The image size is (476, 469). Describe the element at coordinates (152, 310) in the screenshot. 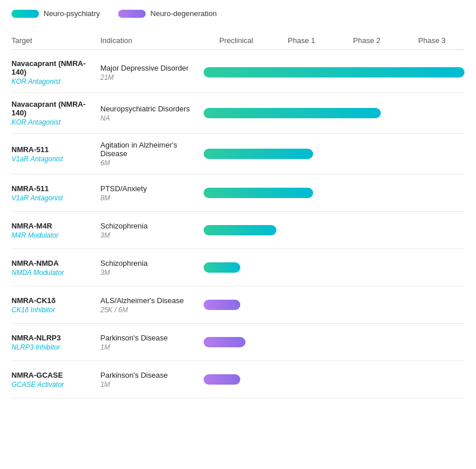

I see `indication-cost: 25K / 6M` at that location.